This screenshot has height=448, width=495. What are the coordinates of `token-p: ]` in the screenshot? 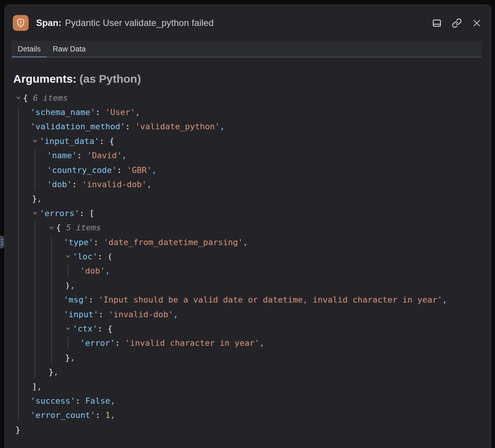 It's located at (35, 386).